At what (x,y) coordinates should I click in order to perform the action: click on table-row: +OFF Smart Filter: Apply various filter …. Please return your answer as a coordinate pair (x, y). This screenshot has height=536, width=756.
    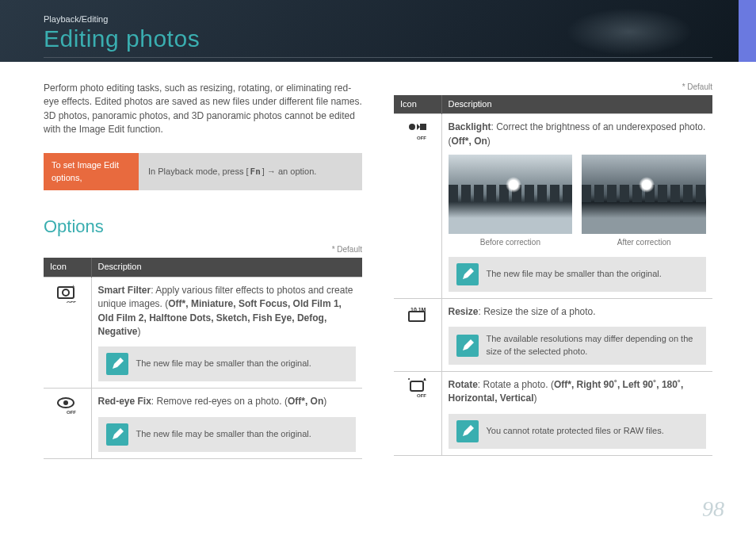
    Looking at the image, I should click on (203, 333).